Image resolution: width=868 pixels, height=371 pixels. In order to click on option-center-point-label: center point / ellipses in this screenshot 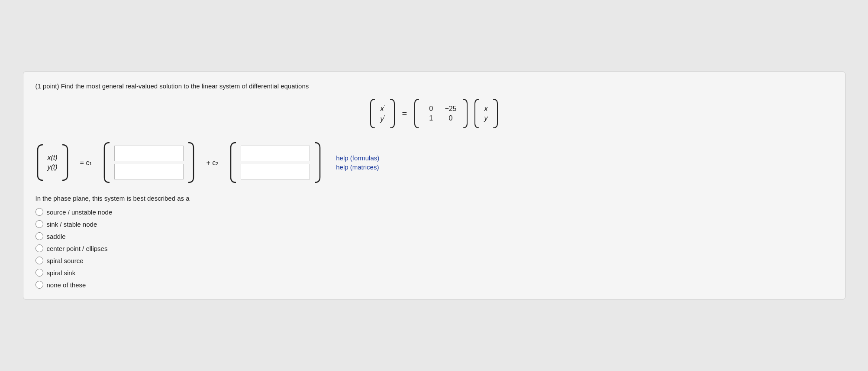, I will do `click(77, 249)`.